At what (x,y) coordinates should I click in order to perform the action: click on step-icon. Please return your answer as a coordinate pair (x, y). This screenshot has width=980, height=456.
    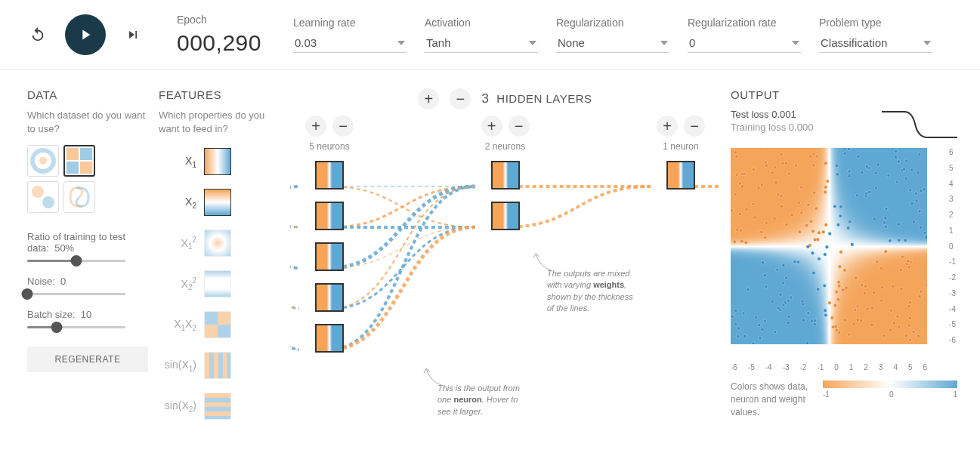
    Looking at the image, I should click on (133, 35).